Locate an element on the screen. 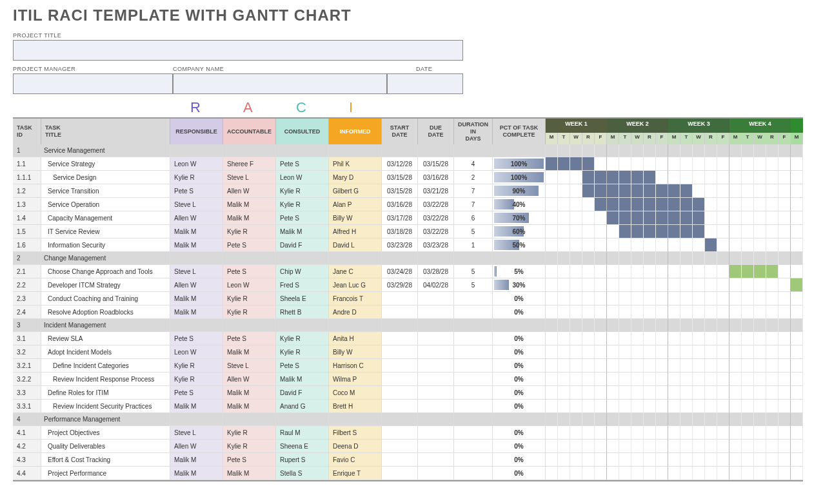 The image size is (823, 504). informed-cell: Deena D is located at coordinates (355, 446).